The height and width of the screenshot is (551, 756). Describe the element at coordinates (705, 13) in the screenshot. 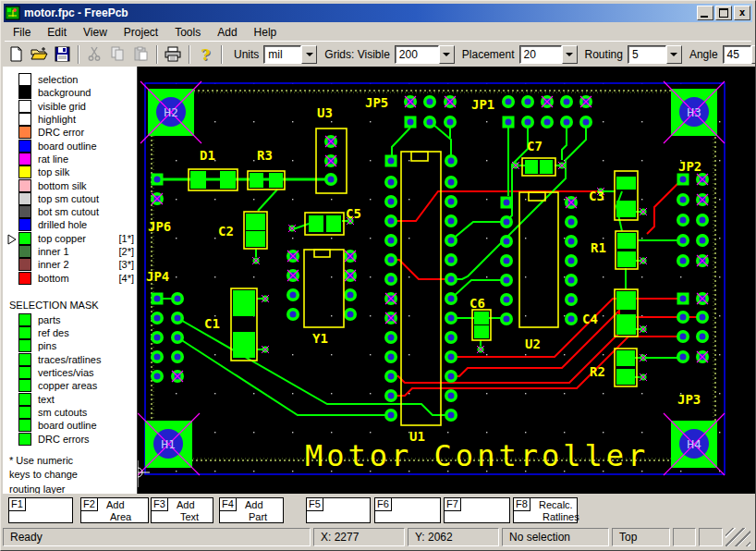

I see `minimize-button` at that location.